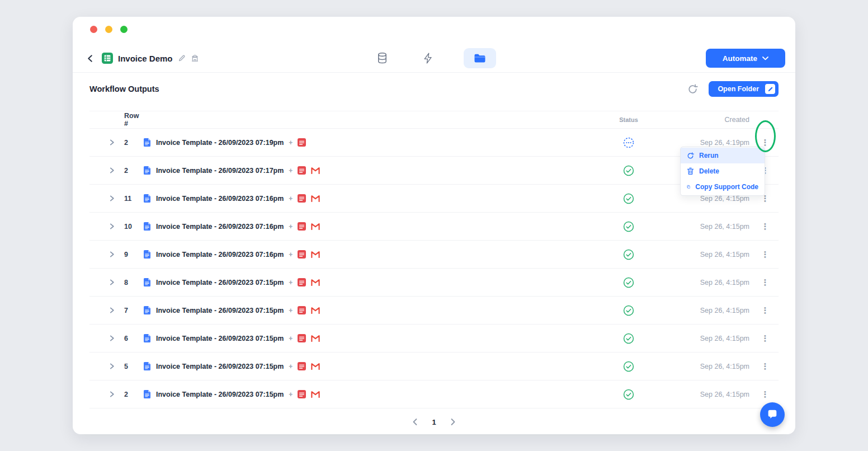 The height and width of the screenshot is (451, 868). I want to click on menu-item-label: Rerun, so click(709, 156).